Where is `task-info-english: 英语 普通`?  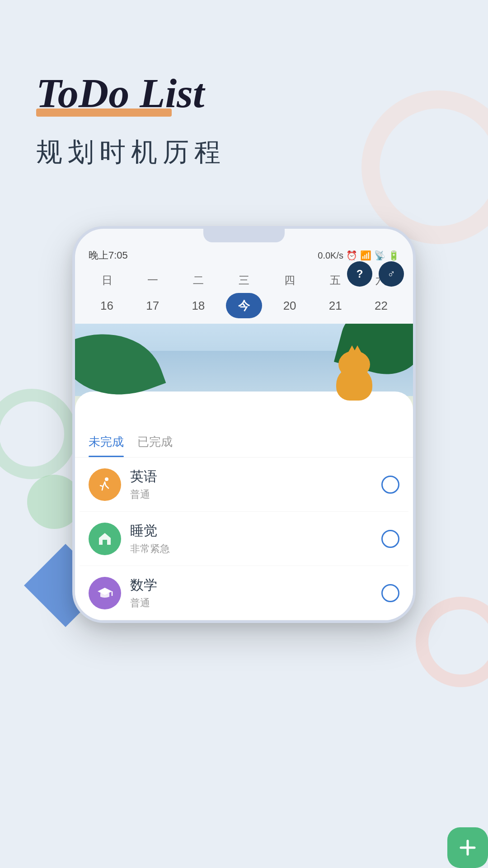 task-info-english: 英语 普通 is located at coordinates (251, 485).